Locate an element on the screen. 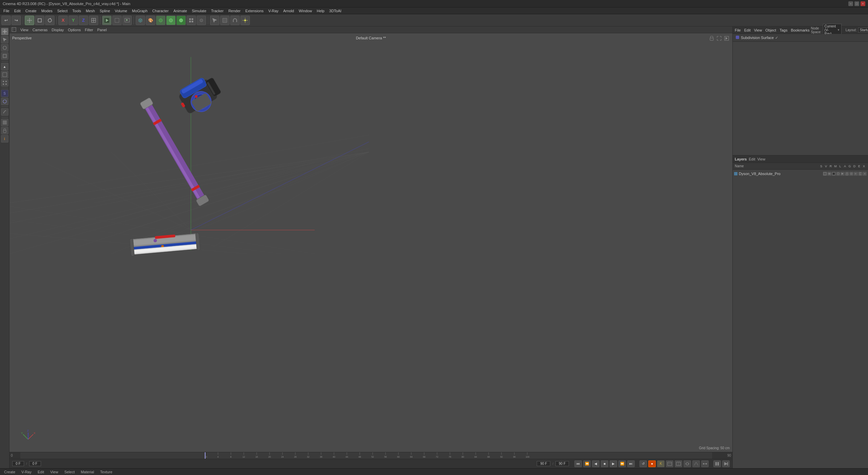  toolbar-z-axis: Z is located at coordinates (83, 20).